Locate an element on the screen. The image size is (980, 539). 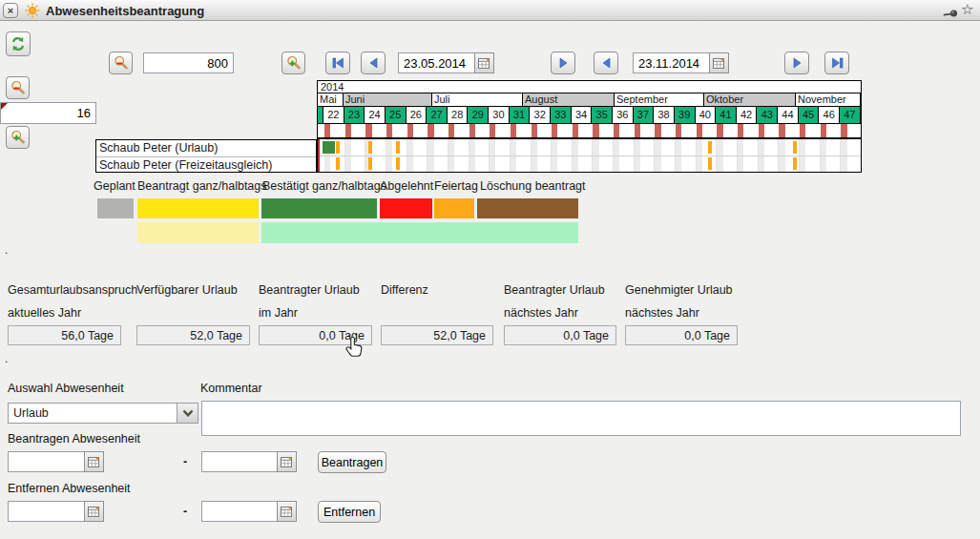
summary: Gesamturlaubsanspruchaktuelles Jahr56,0 … is located at coordinates (490, 317).